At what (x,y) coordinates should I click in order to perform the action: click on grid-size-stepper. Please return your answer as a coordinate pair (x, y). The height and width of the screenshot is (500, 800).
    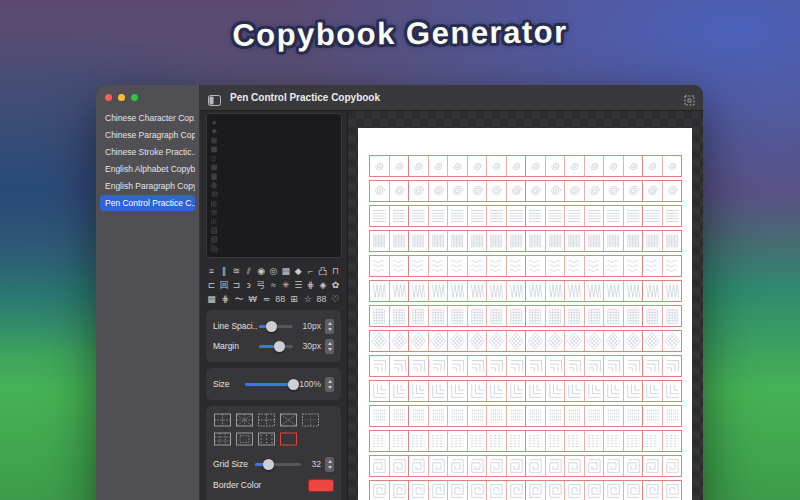
    Looking at the image, I should click on (330, 464).